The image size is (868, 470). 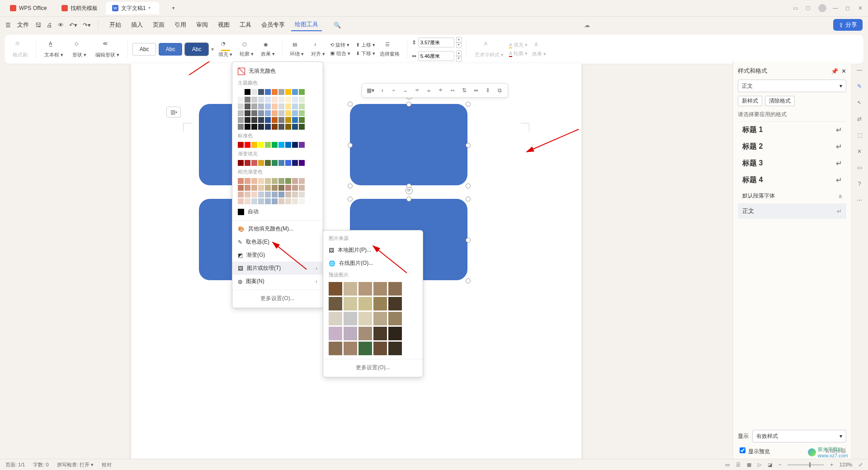 I want to click on texture-grid, so click(x=373, y=319).